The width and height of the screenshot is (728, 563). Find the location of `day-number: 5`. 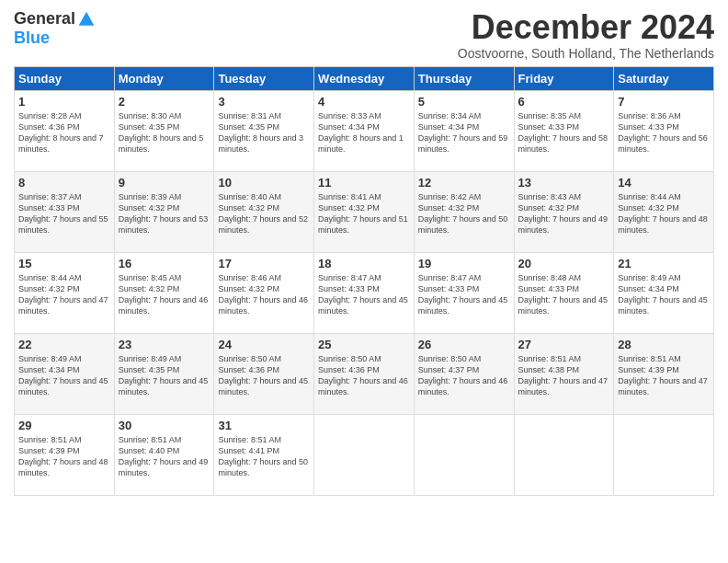

day-number: 5 is located at coordinates (464, 101).